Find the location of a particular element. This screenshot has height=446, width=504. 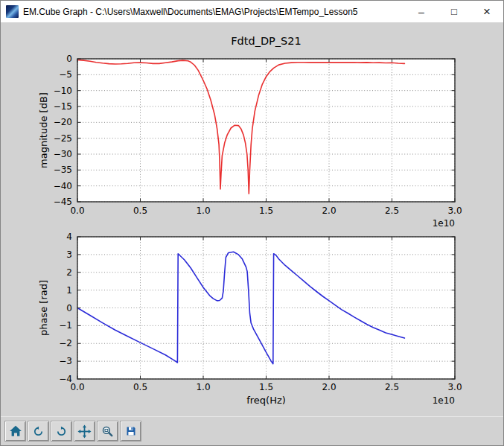

forward-arrow-icon is located at coordinates (61, 432).